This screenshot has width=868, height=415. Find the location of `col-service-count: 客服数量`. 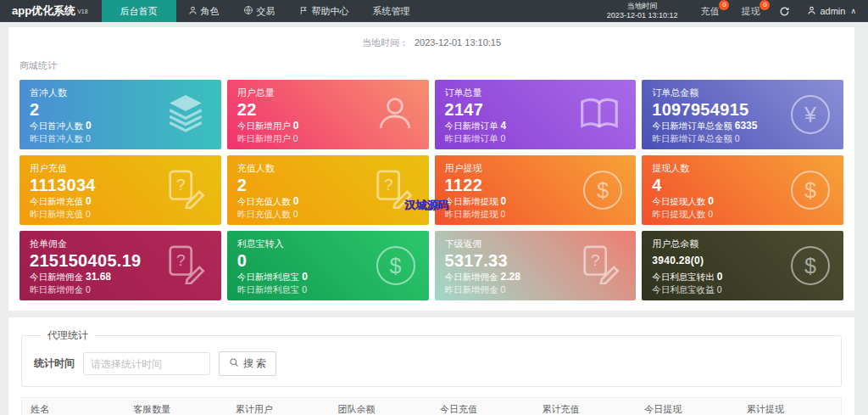

col-service-count: 客服数量 is located at coordinates (176, 407).